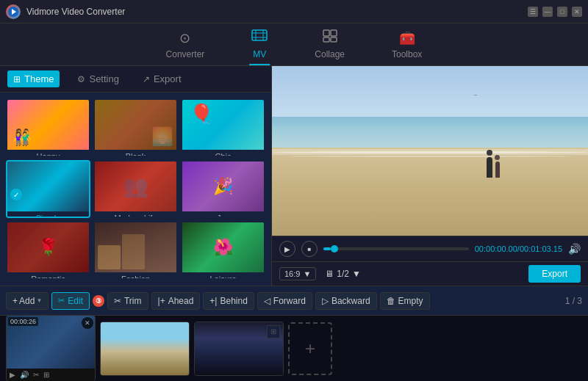 This screenshot has height=381, width=588. Describe the element at coordinates (162, 79) in the screenshot. I see `tab-export: ↗ Export` at that location.